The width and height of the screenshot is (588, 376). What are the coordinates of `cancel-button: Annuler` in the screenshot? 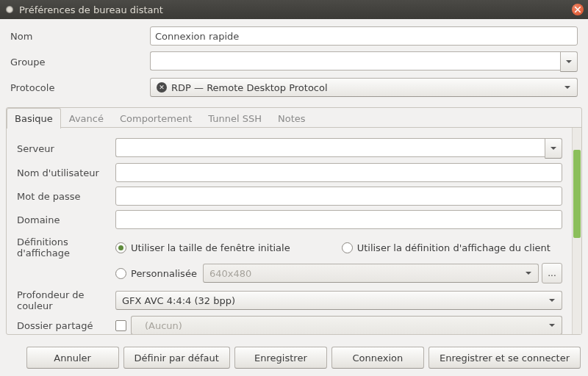 It's located at (73, 358).